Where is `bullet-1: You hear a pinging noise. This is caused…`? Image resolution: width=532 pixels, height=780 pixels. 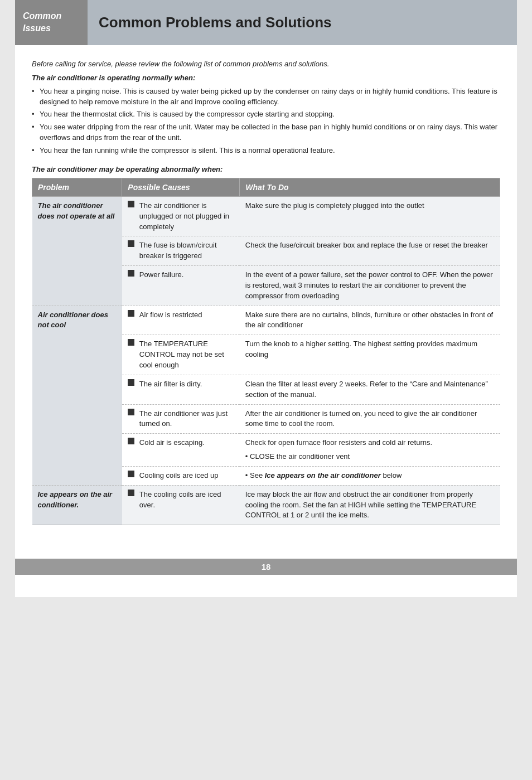 bullet-1: You hear a pinging noise. This is caused… is located at coordinates (266, 97).